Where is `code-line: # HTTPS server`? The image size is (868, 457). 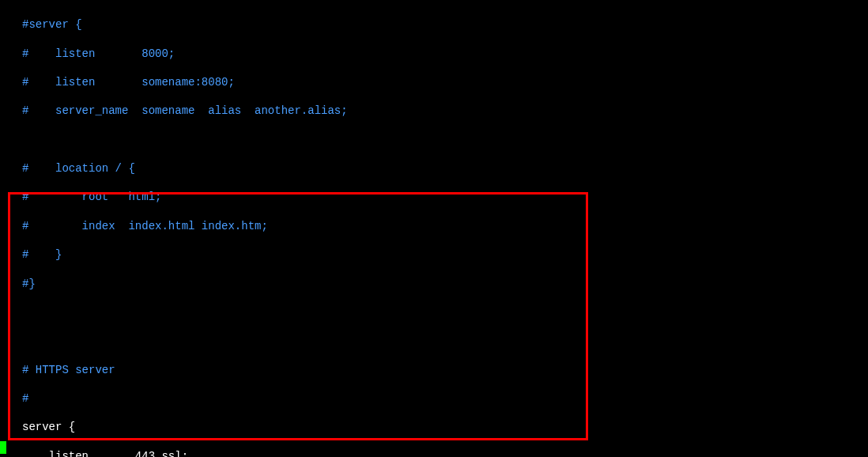 code-line: # HTTPS server is located at coordinates (434, 370).